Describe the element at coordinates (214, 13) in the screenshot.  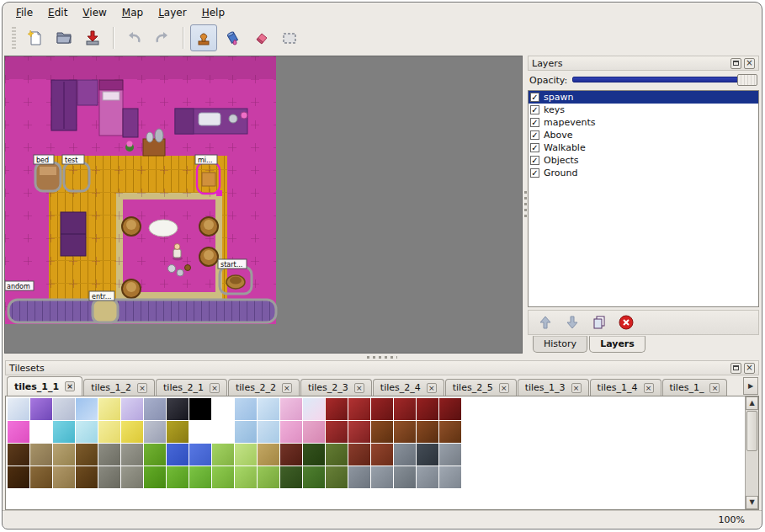
I see `menu-item: Help` at that location.